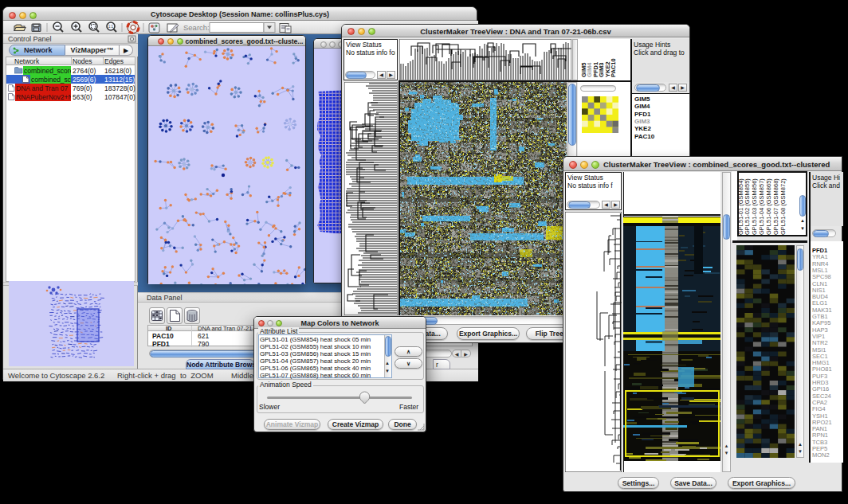  I want to click on svg-text: GPL51-07 (GSM868), so click(776, 207).